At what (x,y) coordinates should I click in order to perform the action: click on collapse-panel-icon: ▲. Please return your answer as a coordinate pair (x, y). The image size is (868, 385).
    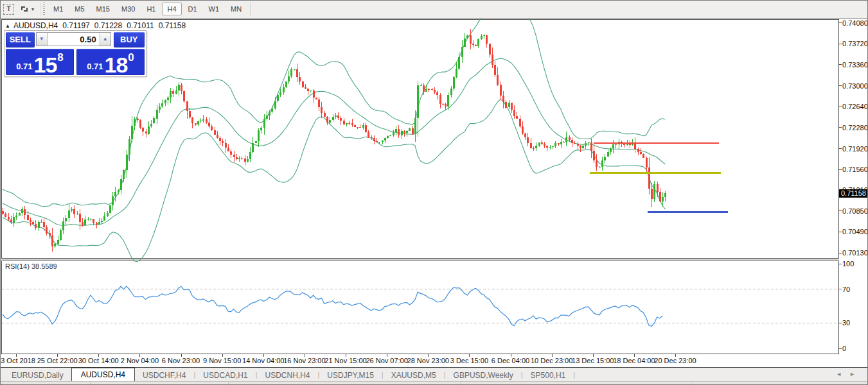
    Looking at the image, I should click on (8, 26).